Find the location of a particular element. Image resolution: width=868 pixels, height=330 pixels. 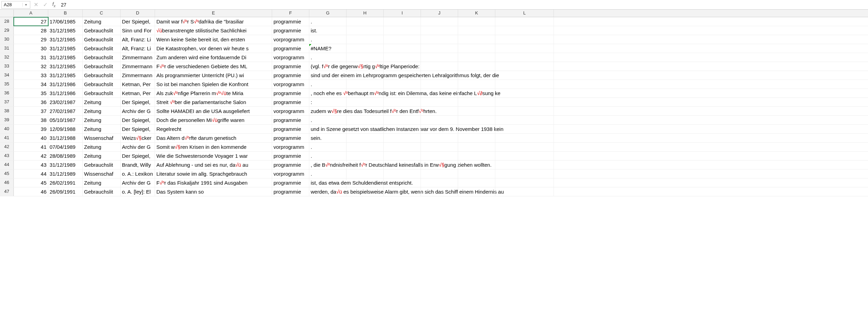

cell-H44 is located at coordinates (365, 165).